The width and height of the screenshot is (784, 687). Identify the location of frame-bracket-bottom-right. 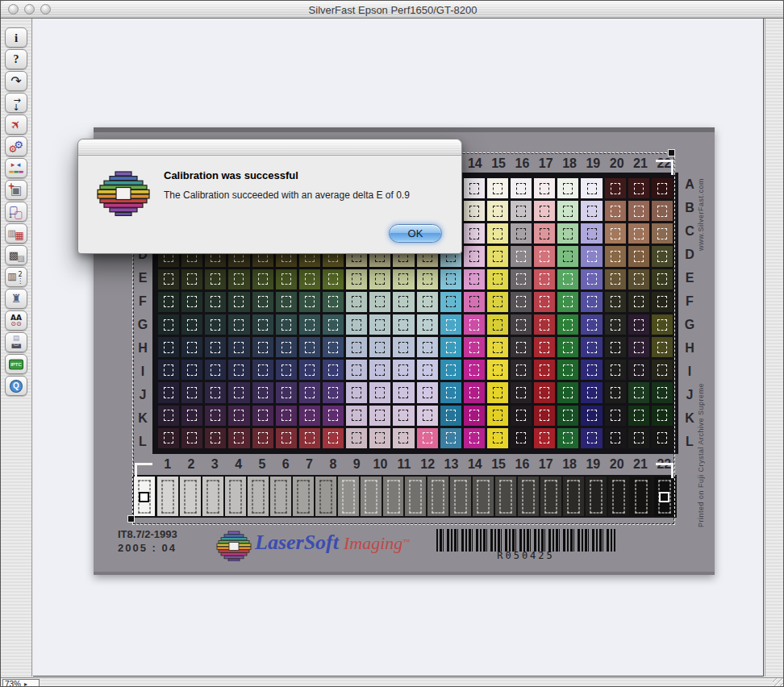
(665, 471).